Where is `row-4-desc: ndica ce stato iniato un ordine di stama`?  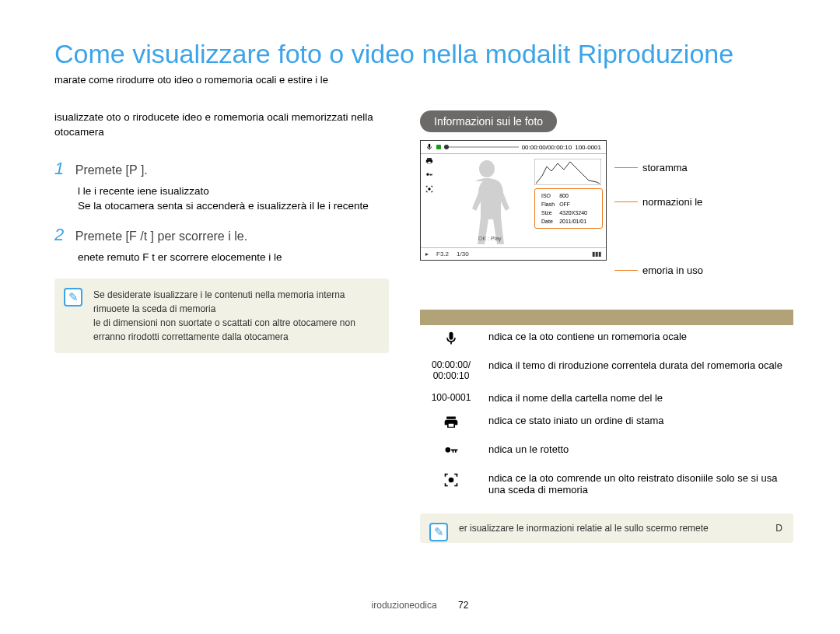 row-4-desc: ndica ce stato iniato un ordine di stama is located at coordinates (638, 423).